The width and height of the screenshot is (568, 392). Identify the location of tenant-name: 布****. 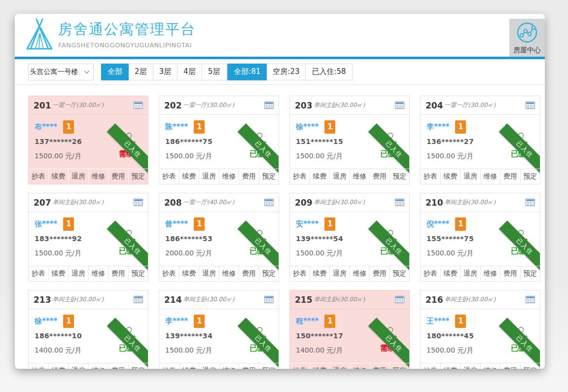
(46, 127).